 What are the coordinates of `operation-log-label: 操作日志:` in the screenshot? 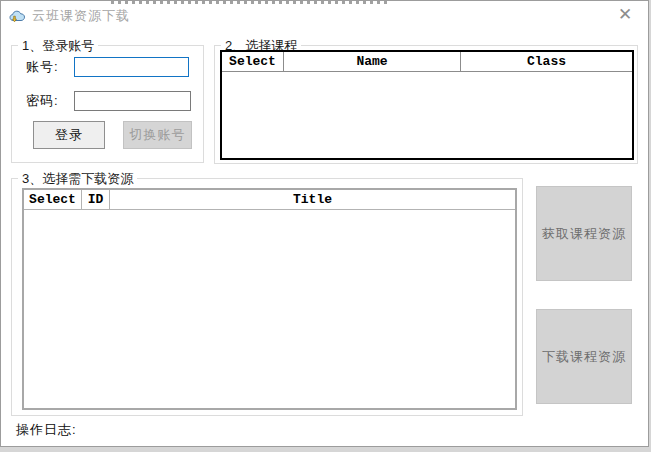 It's located at (46, 430).